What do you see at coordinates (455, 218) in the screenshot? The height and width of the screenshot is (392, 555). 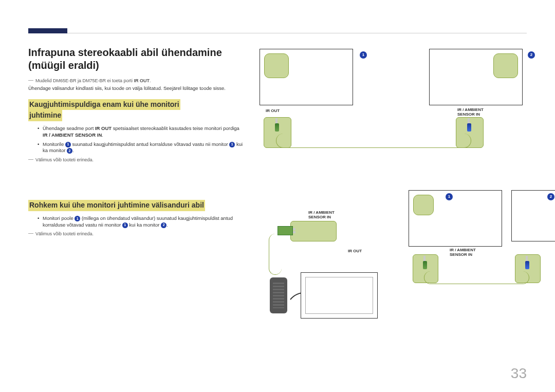 I see `monitor-1-rear-bot` at bounding box center [455, 218].